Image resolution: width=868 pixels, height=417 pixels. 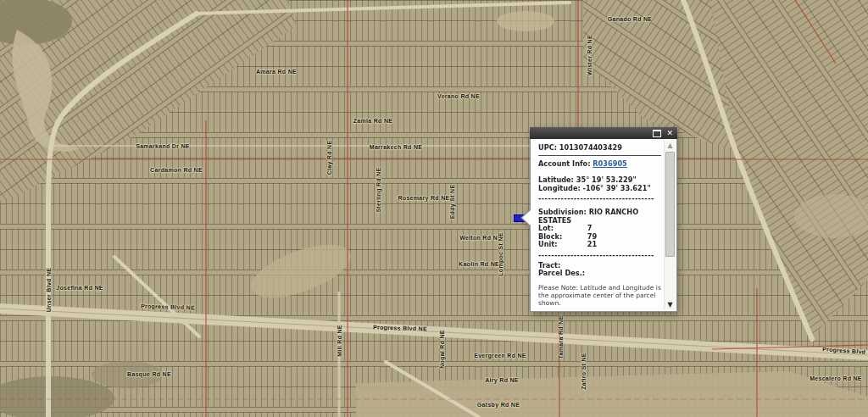 What do you see at coordinates (670, 225) in the screenshot?
I see `popup-scrollbar: ▲ ▼` at bounding box center [670, 225].